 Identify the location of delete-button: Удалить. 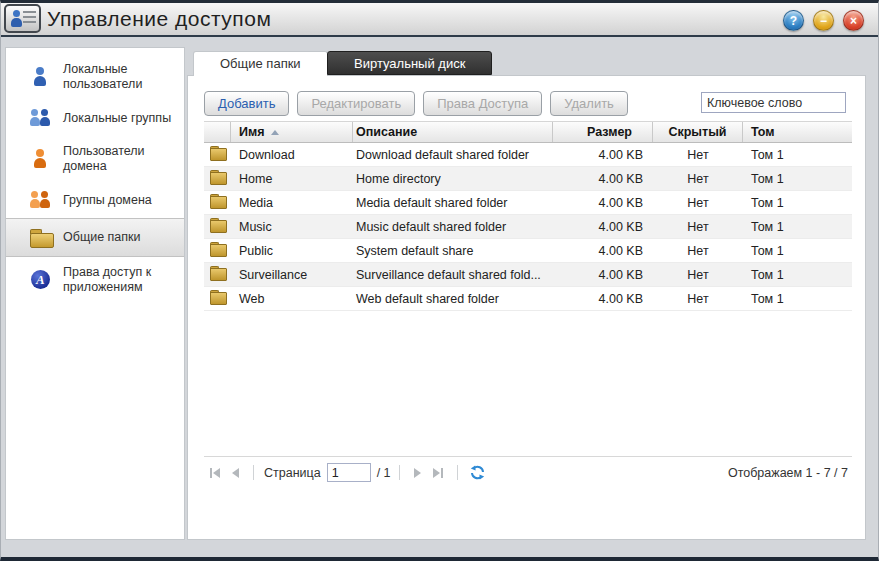
(589, 104).